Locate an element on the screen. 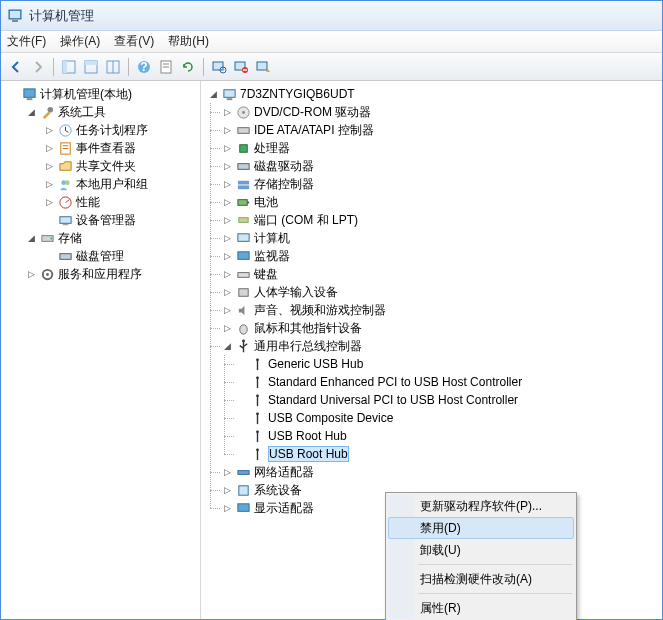  node-shared-folders: ▷共享文件夹 is located at coordinates (118, 166).